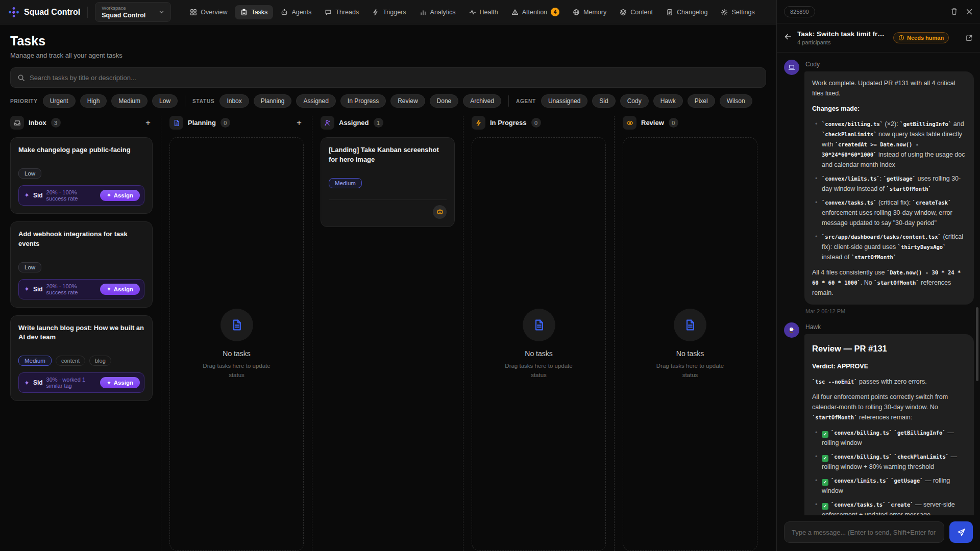 Image resolution: width=980 pixels, height=551 pixels. I want to click on priority-chip: Low, so click(30, 173).